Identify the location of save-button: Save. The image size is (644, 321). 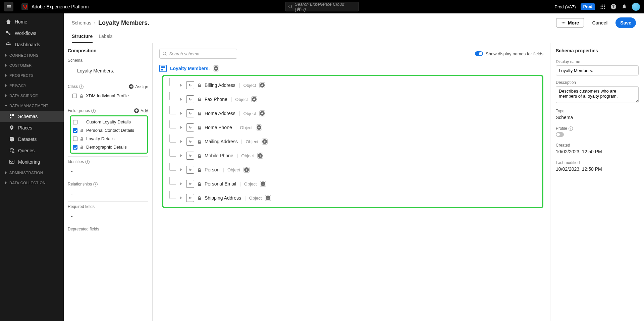
(626, 23).